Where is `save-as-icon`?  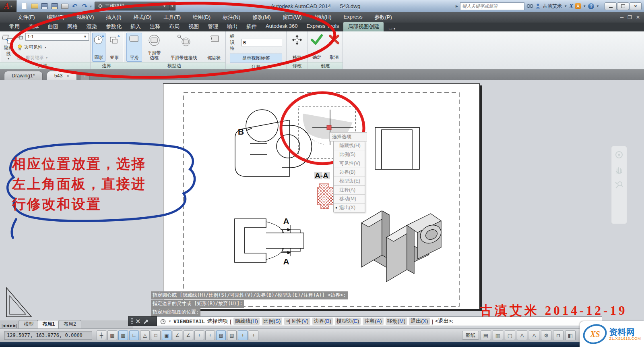
save-as-icon is located at coordinates (55, 6).